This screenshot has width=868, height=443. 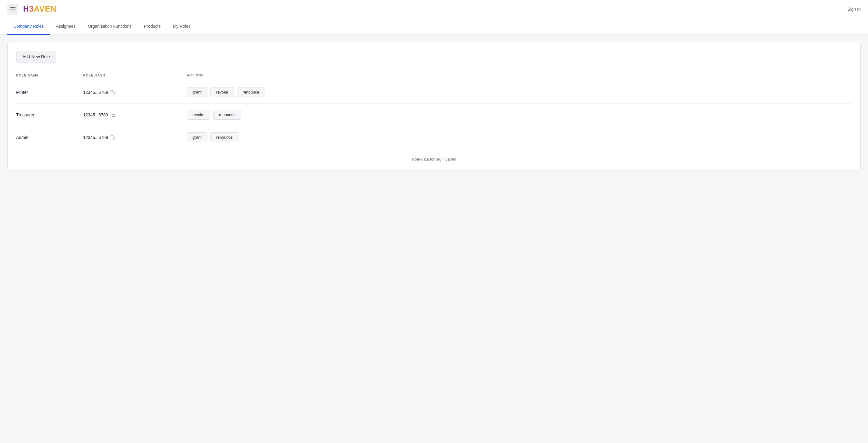 What do you see at coordinates (434, 138) in the screenshot?
I see `table-row: Admin12345...6789grantrenounce` at bounding box center [434, 138].